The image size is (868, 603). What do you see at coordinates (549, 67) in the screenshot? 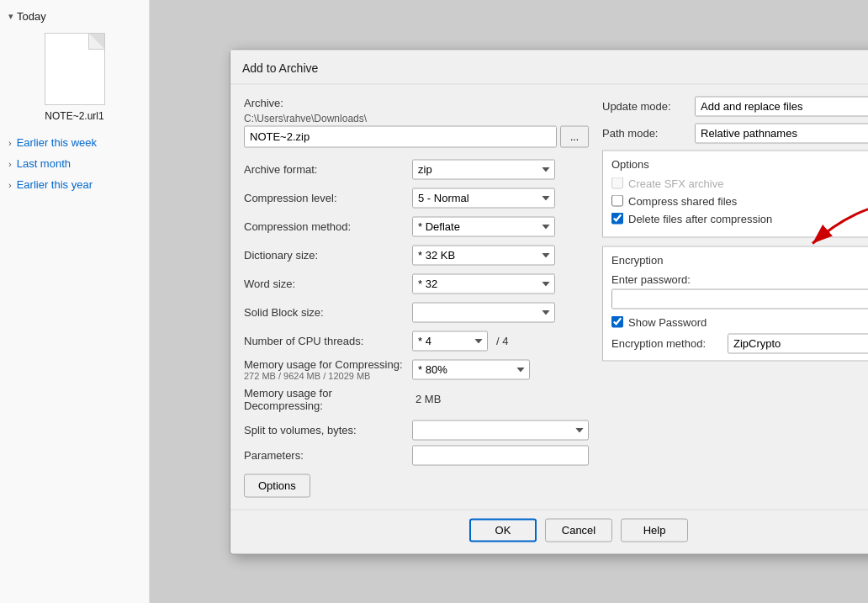
I see `dialog-titlebar: Add to Archive ✕` at bounding box center [549, 67].